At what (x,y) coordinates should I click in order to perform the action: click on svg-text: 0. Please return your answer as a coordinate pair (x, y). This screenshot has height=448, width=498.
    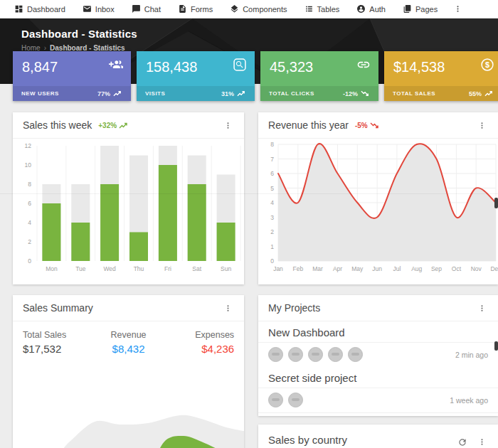
    Looking at the image, I should click on (272, 261).